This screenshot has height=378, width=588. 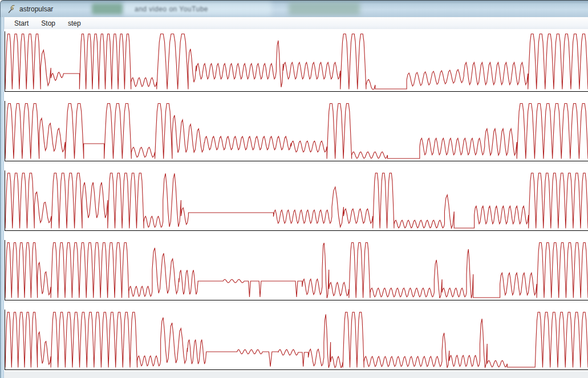 What do you see at coordinates (2, 197) in the screenshot?
I see `window-left-border` at bounding box center [2, 197].